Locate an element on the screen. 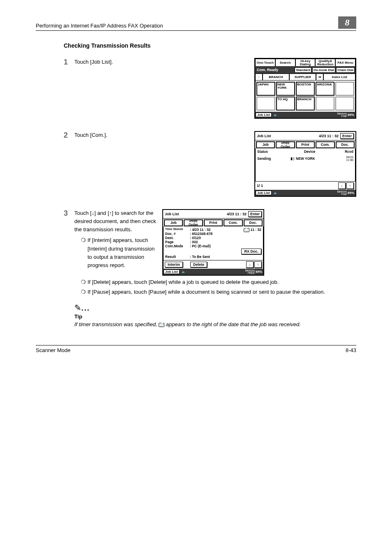 The image size is (392, 555). rx-doc-button: RX Doc. is located at coordinates (251, 251).